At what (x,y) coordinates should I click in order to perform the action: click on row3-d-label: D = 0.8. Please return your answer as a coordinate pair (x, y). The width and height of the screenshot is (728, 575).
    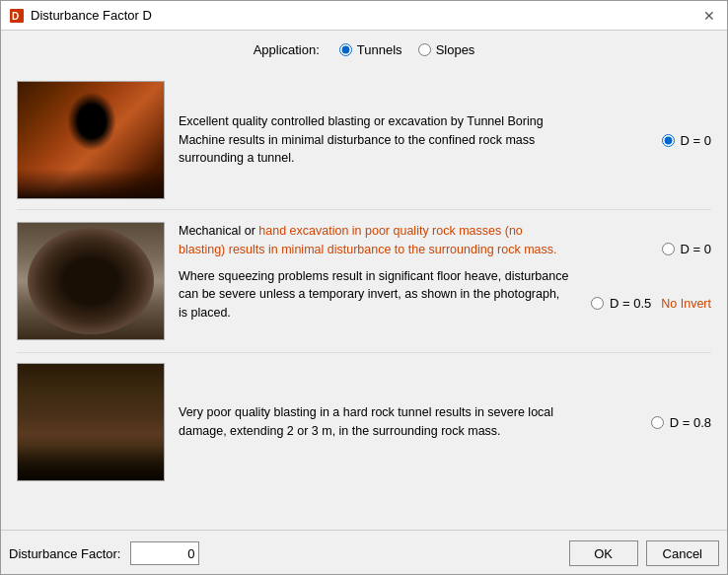
    Looking at the image, I should click on (691, 422).